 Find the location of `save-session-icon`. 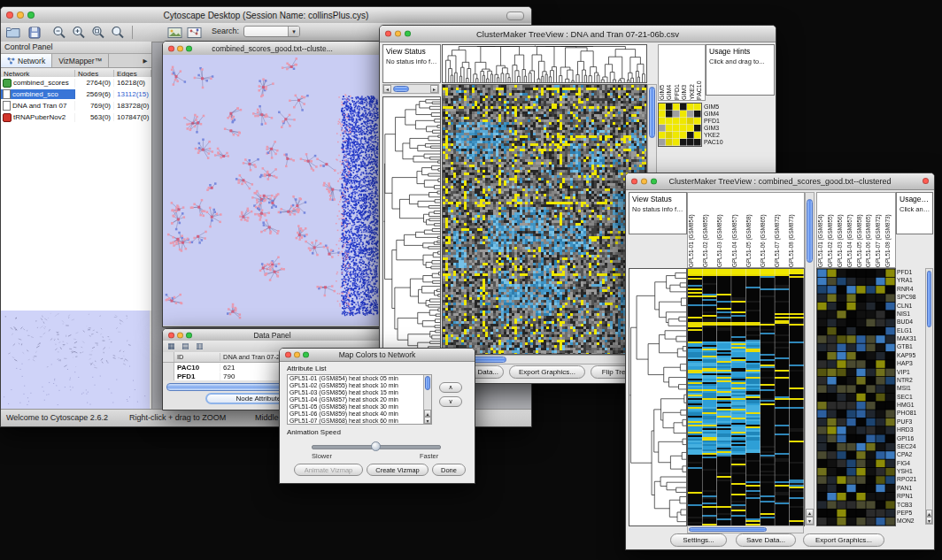

save-session-icon is located at coordinates (35, 32).